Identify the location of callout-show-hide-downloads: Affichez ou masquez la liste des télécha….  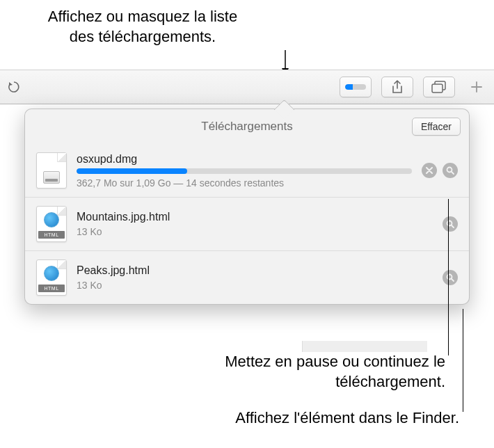
(143, 26).